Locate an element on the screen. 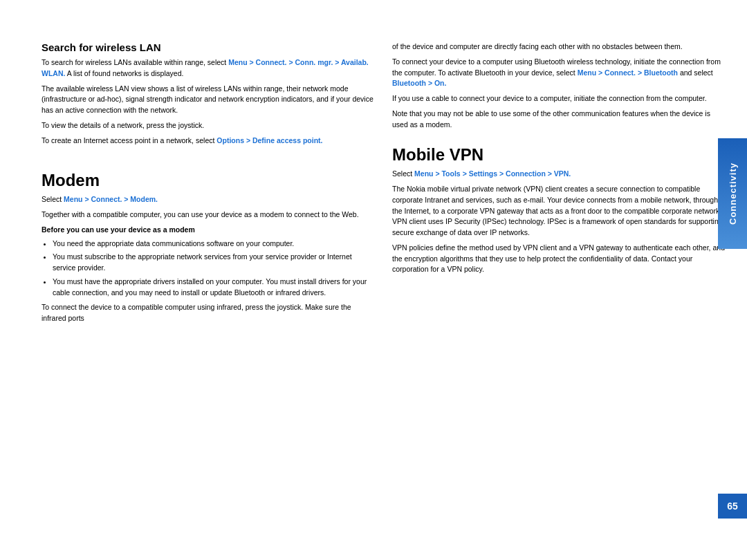  modem-para2: To connect the device to a compatible co… is located at coordinates (209, 313).